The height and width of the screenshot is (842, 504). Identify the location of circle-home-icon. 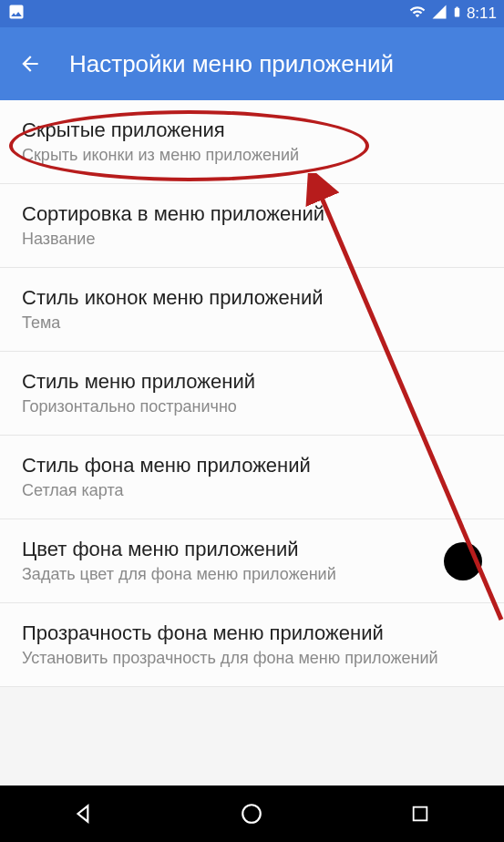
(252, 814).